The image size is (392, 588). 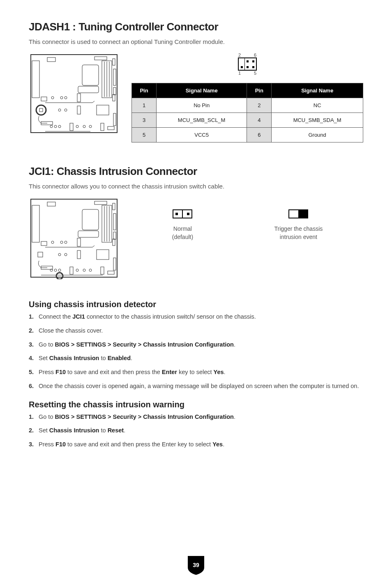 What do you see at coordinates (240, 55) in the screenshot?
I see `pin-label: 2` at bounding box center [240, 55].